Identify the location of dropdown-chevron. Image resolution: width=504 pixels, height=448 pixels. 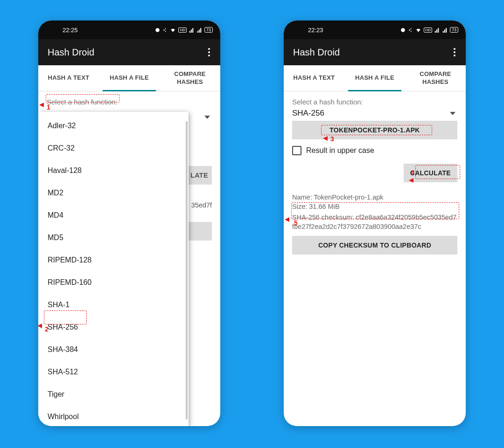
(208, 117).